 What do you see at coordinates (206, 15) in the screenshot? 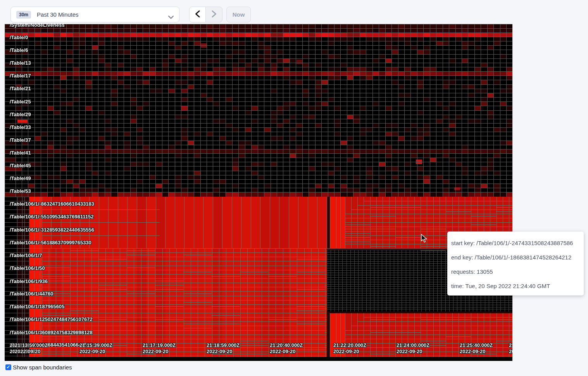
I see `time-nav-group` at bounding box center [206, 15].